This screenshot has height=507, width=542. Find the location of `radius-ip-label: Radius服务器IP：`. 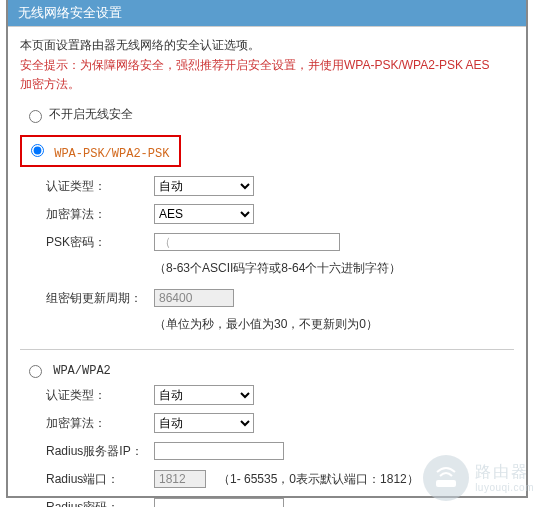

radius-ip-label: Radius服务器IP： is located at coordinates (100, 452).